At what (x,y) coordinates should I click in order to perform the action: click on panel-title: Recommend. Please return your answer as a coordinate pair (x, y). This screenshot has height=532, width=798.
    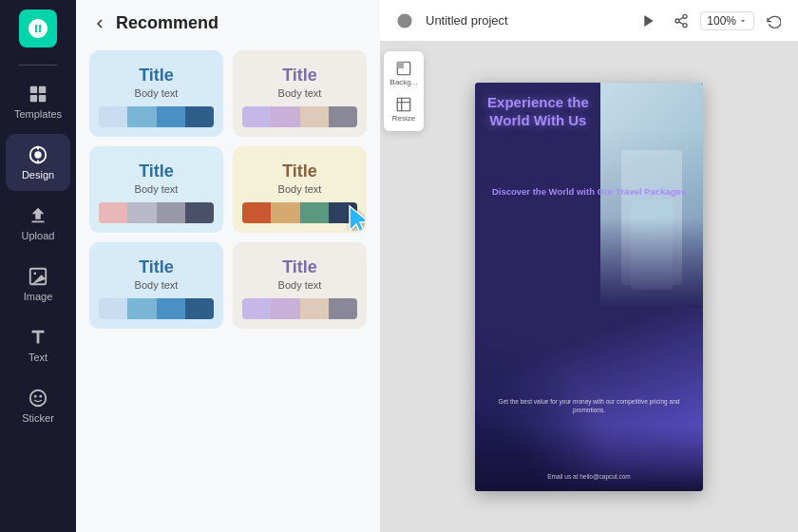
    Looking at the image, I should click on (167, 23).